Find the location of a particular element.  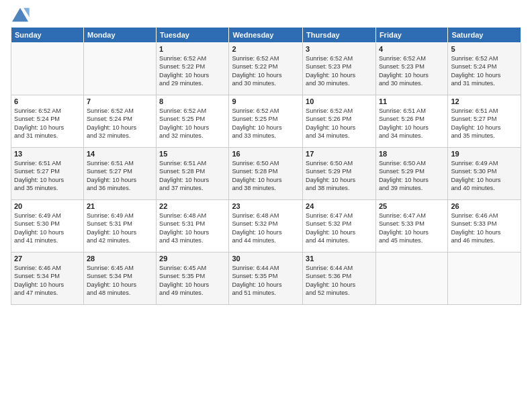

calendar-cell: 11Sunrise: 6:51 AM Sunset: 5:26 PM Dayli… is located at coordinates (412, 122).